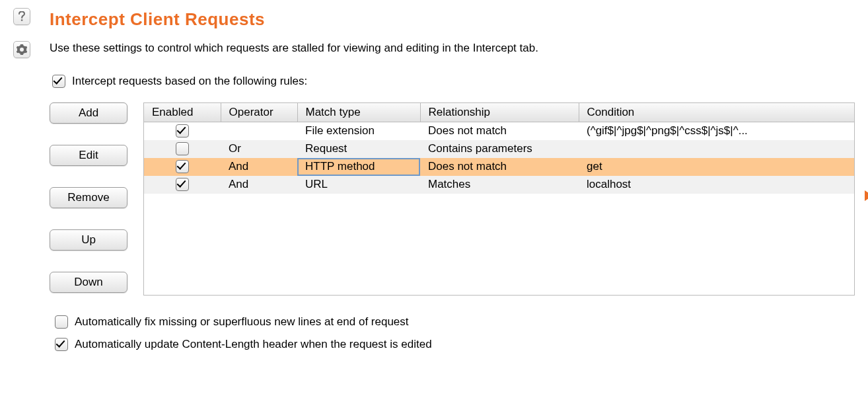  What do you see at coordinates (499, 185) in the screenshot?
I see `table-row: AndURLMatcheslocalhost` at bounding box center [499, 185].